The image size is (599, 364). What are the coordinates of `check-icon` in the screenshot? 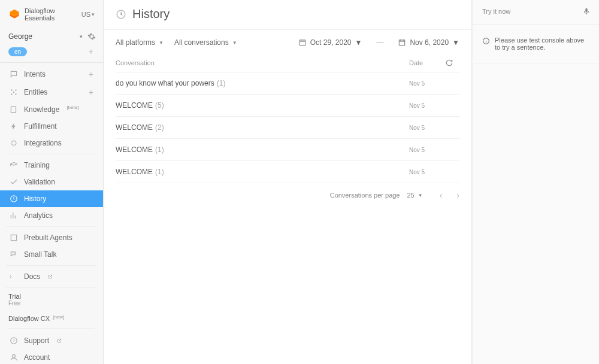 It's located at (14, 182).